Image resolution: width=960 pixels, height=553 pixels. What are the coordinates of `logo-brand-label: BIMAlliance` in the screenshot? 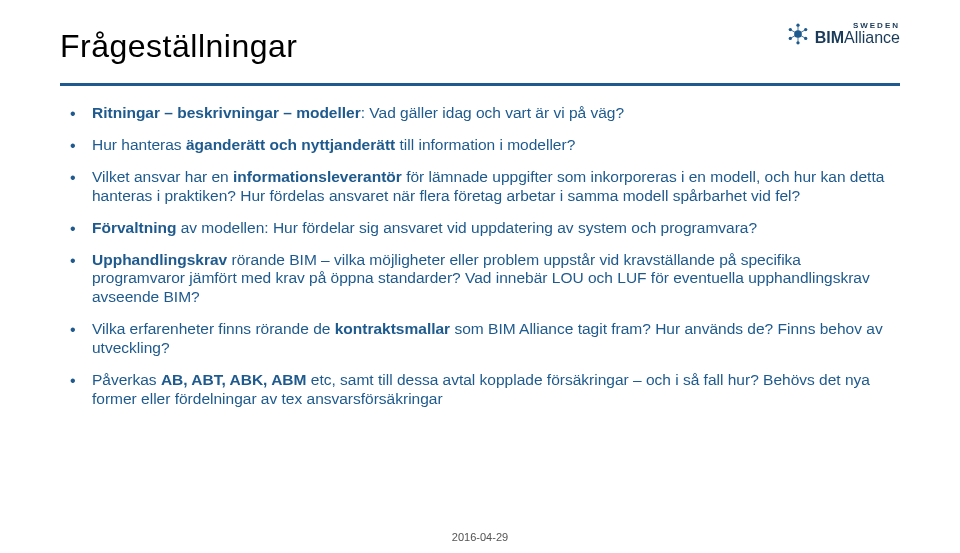 It's located at (858, 38).